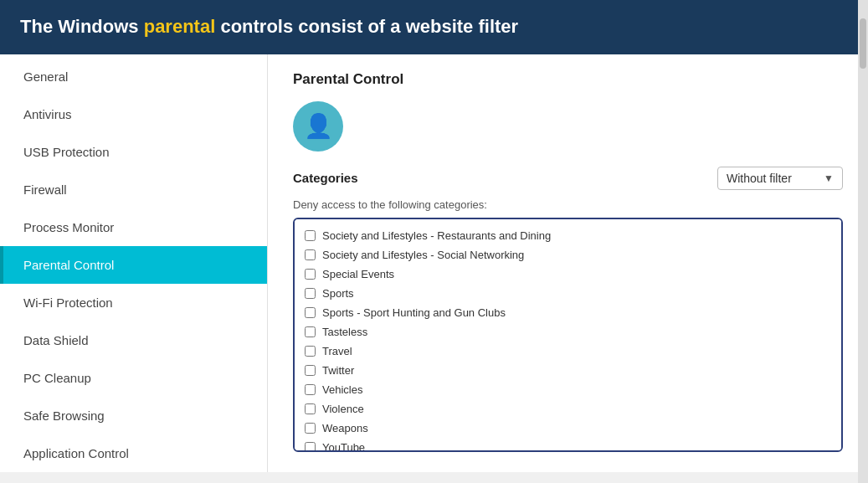 This screenshot has width=868, height=483. What do you see at coordinates (310, 254) in the screenshot?
I see `category-checkbox-society-social` at bounding box center [310, 254].